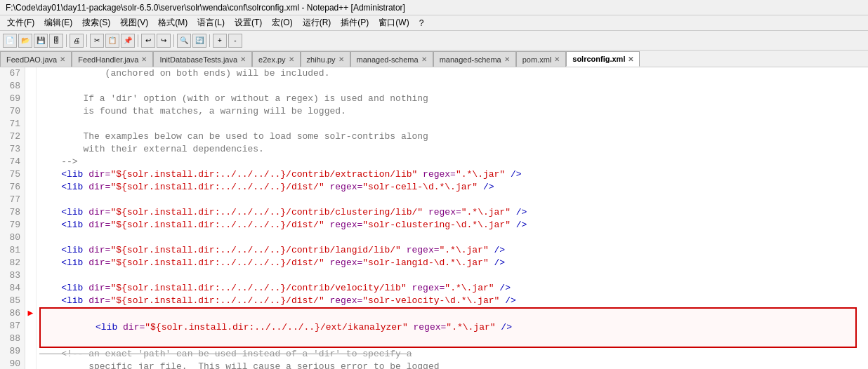 The width and height of the screenshot is (868, 369). Describe the element at coordinates (541, 59) in the screenshot. I see `tab-pom: pom.xml ✕` at that location.